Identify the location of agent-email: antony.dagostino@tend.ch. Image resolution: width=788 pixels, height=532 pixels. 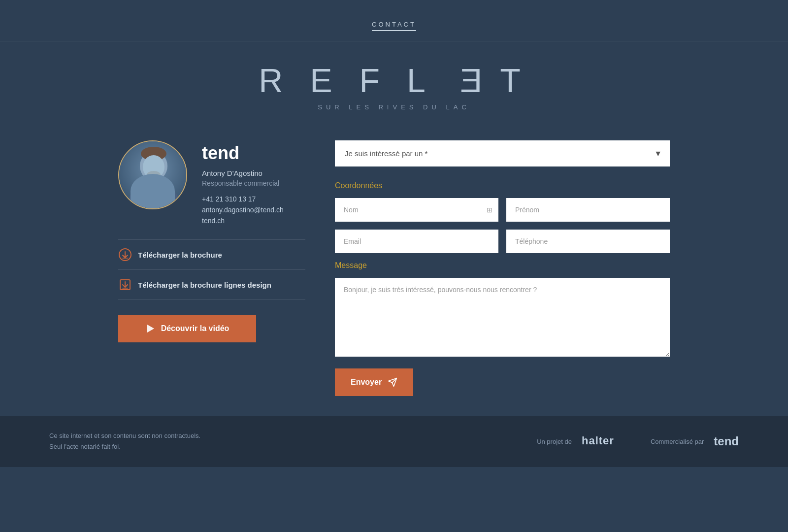
(243, 210).